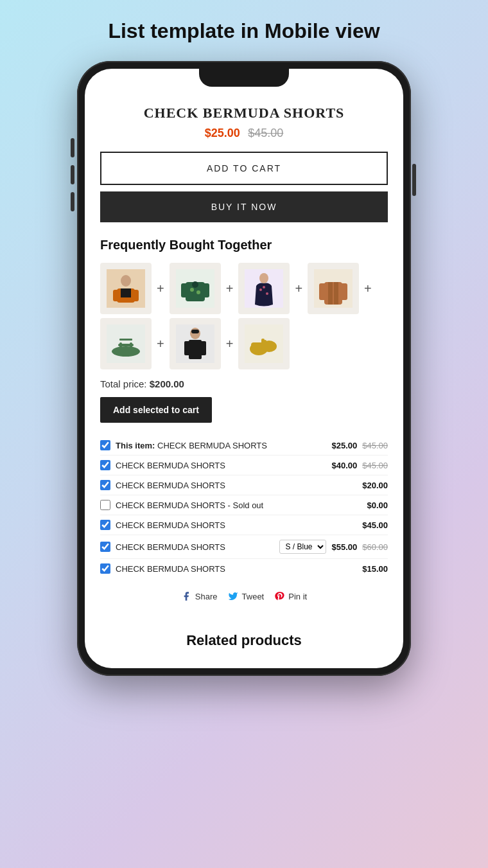 Image resolution: width=488 pixels, height=868 pixels. Describe the element at coordinates (368, 289) in the screenshot. I see `fbt-plus-4: +` at that location.